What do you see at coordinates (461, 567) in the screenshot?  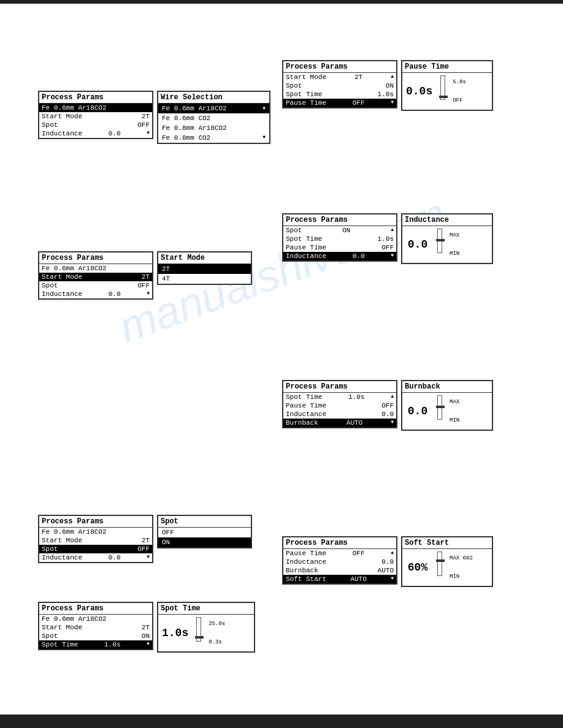 I see `slider-labels: MAX 602 MIN` at bounding box center [461, 567].